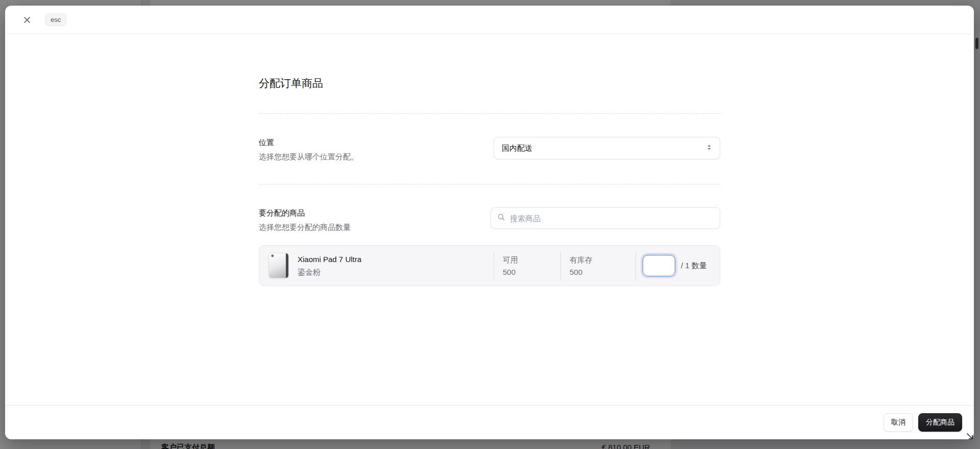 Image resolution: width=980 pixels, height=449 pixels. Describe the element at coordinates (659, 266) in the screenshot. I see `quantity-input` at that location.